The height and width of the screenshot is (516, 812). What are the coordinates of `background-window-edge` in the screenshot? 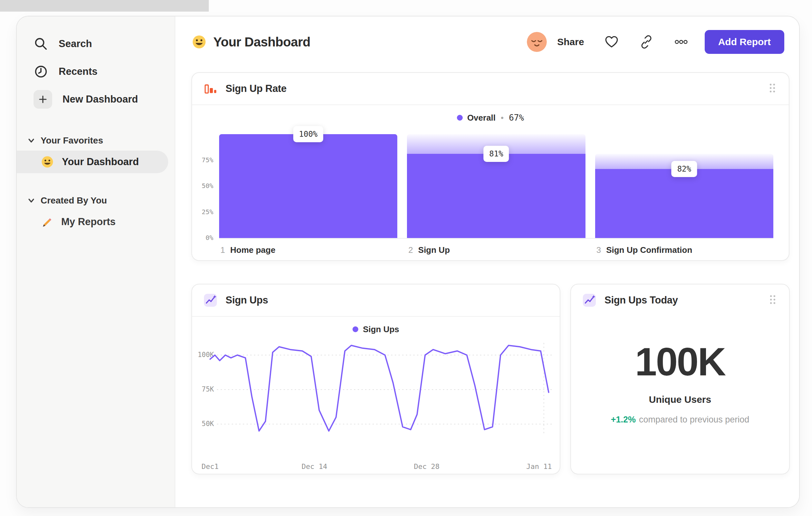 It's located at (105, 6).